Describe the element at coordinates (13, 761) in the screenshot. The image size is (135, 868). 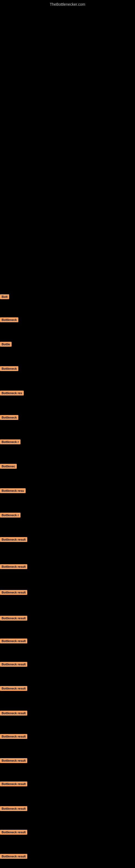
I see `bottleneck-result-row-20: Bottleneck result` at that location.